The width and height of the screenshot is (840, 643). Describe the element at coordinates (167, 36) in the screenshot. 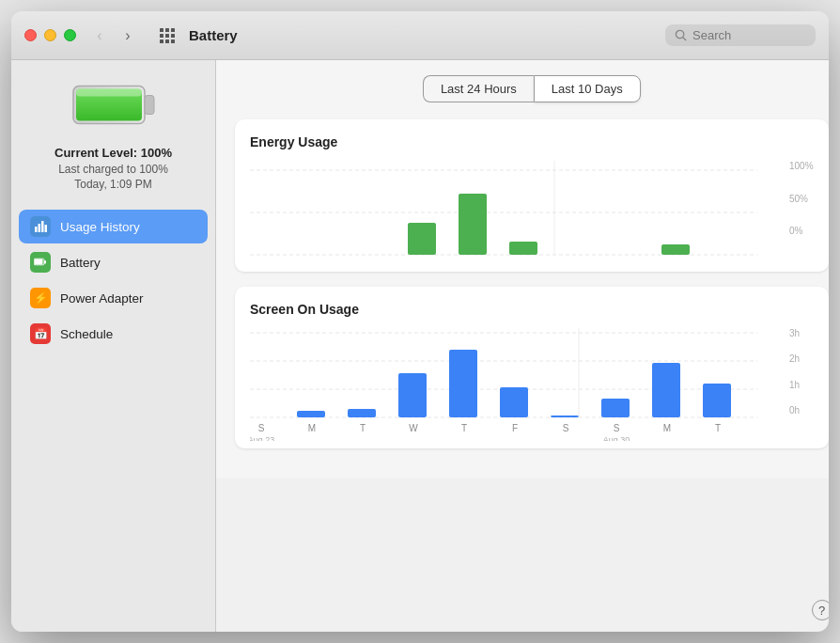

I see `apps-grid-button` at that location.